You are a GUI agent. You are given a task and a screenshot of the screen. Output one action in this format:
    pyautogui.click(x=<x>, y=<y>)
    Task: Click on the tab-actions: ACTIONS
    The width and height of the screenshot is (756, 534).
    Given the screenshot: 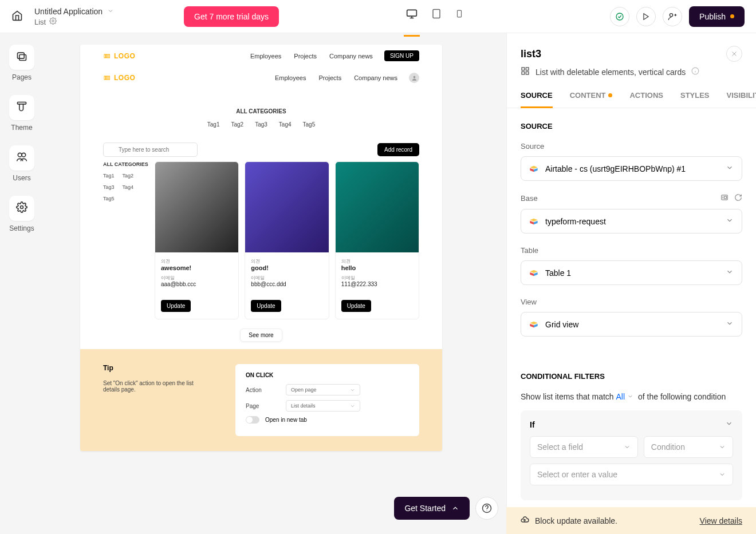 What is the action you would take?
    pyautogui.click(x=646, y=100)
    